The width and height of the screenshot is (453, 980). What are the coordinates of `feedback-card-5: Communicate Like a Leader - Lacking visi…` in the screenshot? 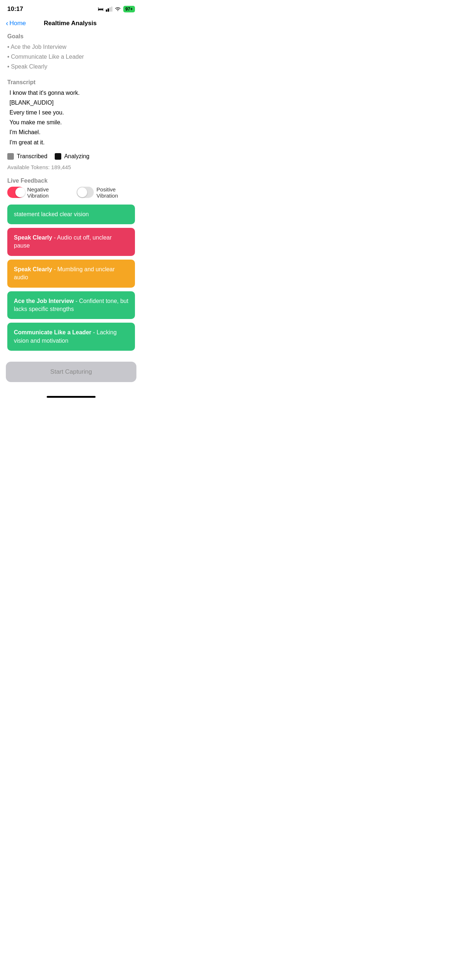 It's located at (71, 337).